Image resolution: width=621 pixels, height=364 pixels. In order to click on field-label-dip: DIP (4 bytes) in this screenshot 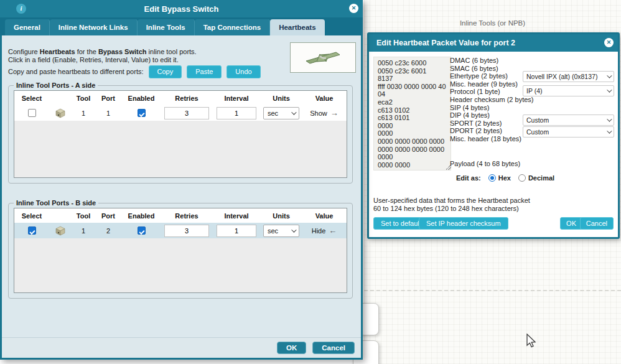, I will do `click(492, 116)`.